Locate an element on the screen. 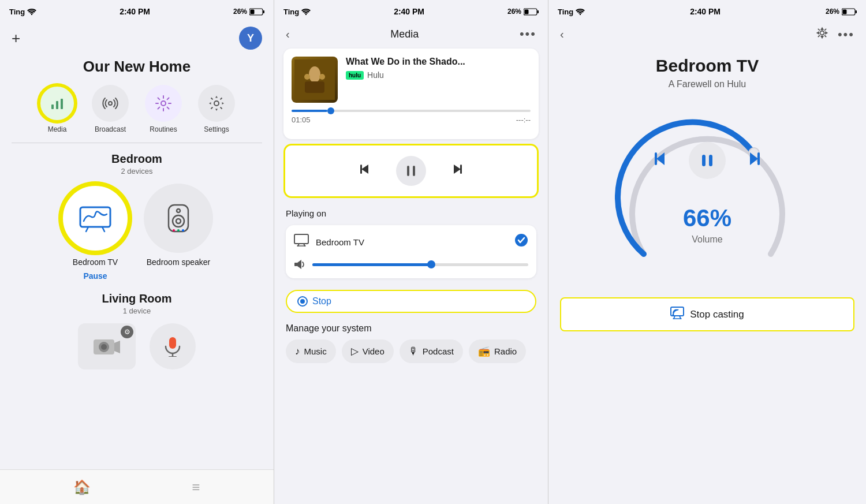 This screenshot has height=504, width=866. p2-media-info: What We Do in the Shado... hulu Hulu is located at coordinates (438, 68).